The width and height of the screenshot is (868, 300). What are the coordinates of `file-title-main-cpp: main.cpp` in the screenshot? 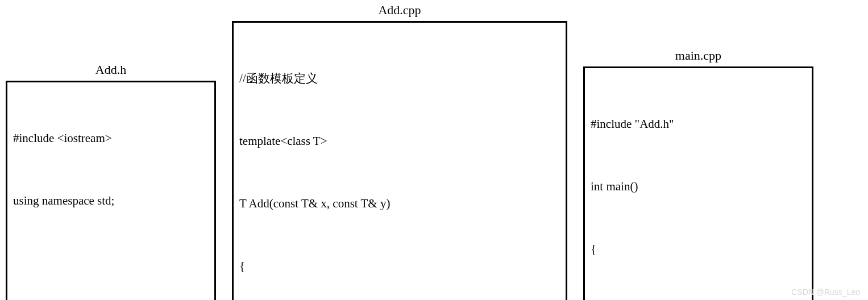 It's located at (698, 56).